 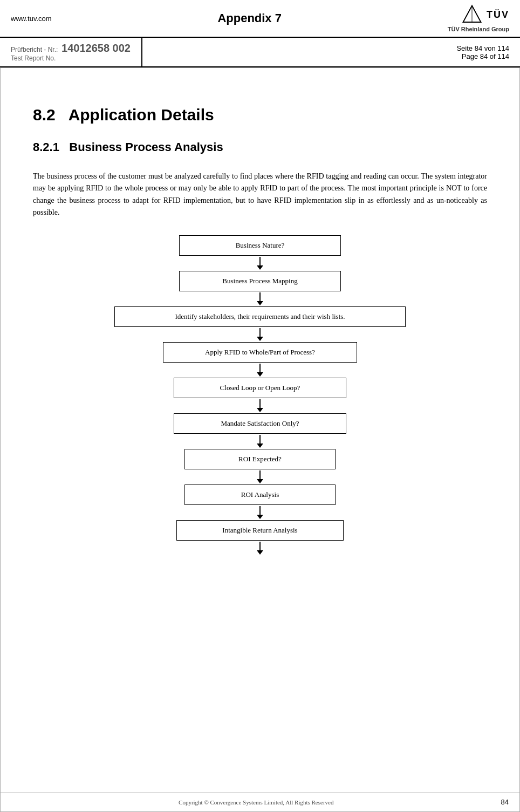 I want to click on subsection-title: 8.2.1 Business Process Analysis, so click(x=260, y=147).